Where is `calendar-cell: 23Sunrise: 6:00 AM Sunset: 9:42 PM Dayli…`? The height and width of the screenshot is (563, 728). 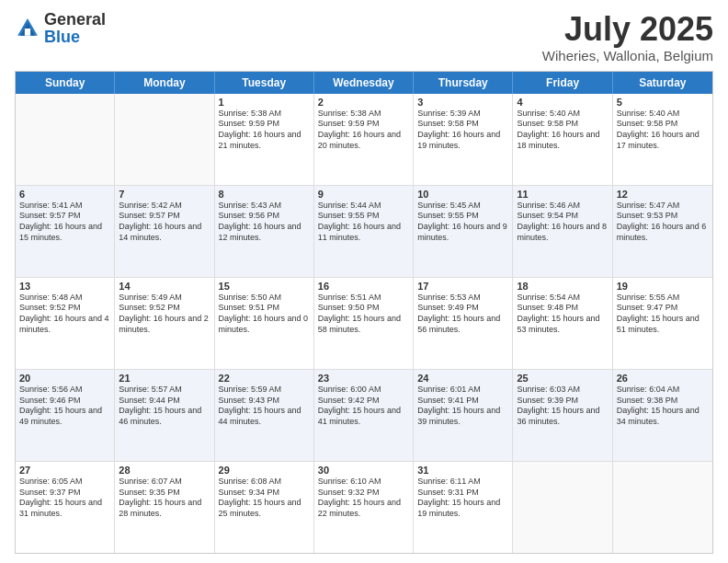 calendar-cell: 23Sunrise: 6:00 AM Sunset: 9:42 PM Dayli… is located at coordinates (364, 416).